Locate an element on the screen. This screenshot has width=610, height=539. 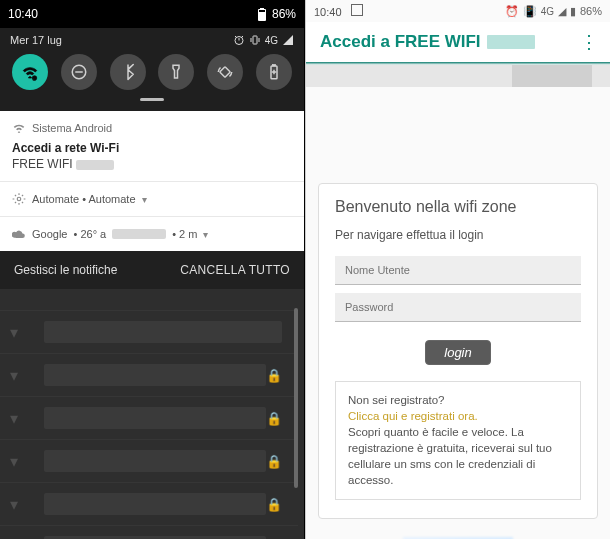
appbar-title: Accedi a FREE WIFI is located at coordinates (428, 42).